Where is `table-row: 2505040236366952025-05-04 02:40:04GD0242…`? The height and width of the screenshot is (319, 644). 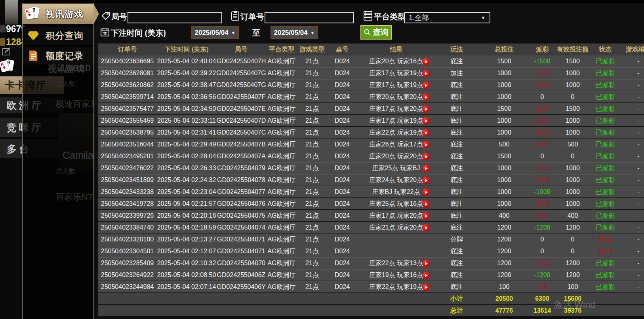
table-row: 2505040236366952025-05-04 02:40:04GD0242… is located at coordinates (371, 61).